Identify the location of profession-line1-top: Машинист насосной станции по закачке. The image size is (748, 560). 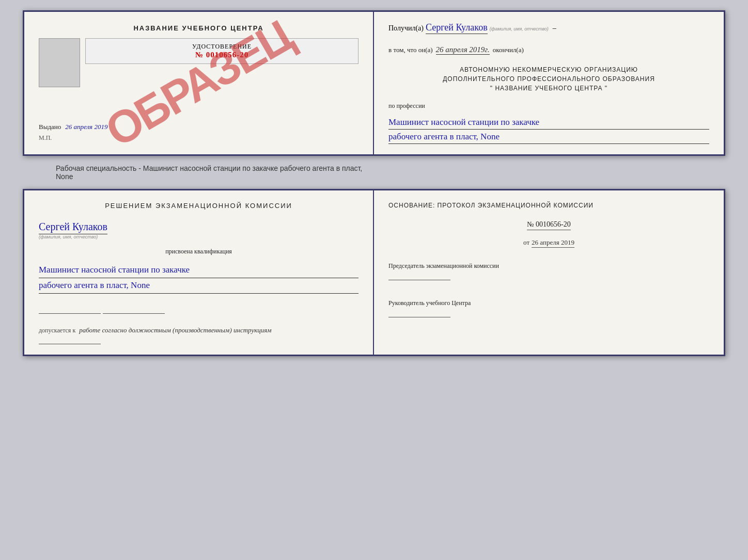
(549, 122).